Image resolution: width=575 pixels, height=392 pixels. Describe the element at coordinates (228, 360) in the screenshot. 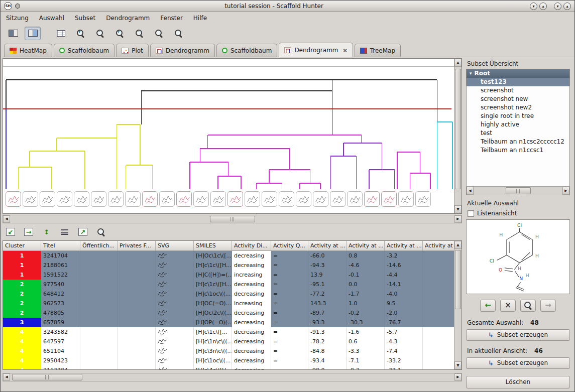

I see `table-row: 42950423[H]c\1oc\((...decreasing=-93.4-7…` at that location.